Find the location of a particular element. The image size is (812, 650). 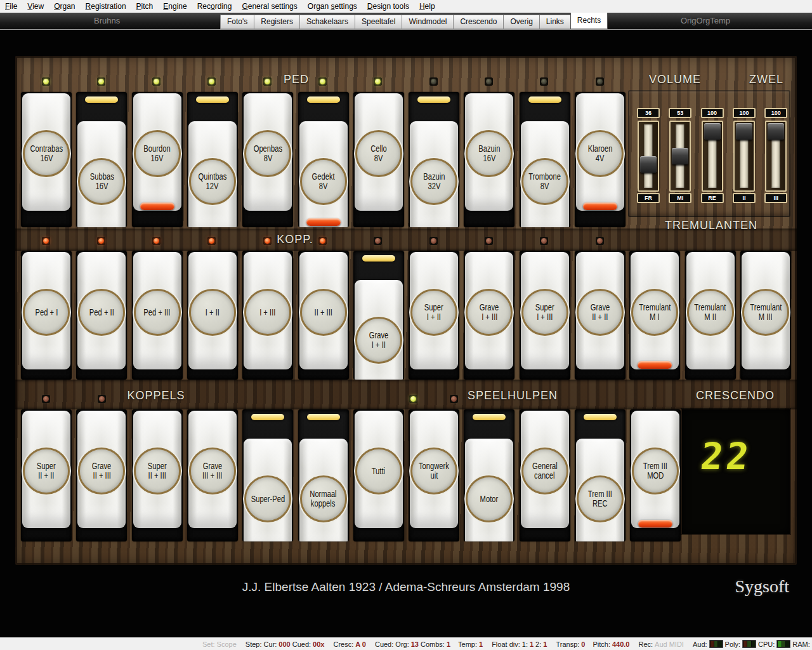

stop-tab-subbas-16v: Subbas16V is located at coordinates (102, 174).